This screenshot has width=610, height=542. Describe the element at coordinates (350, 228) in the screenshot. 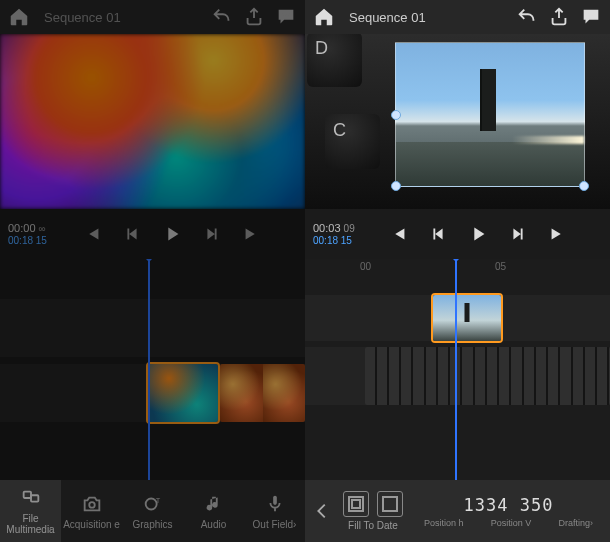

I see `time-frames: 09` at that location.